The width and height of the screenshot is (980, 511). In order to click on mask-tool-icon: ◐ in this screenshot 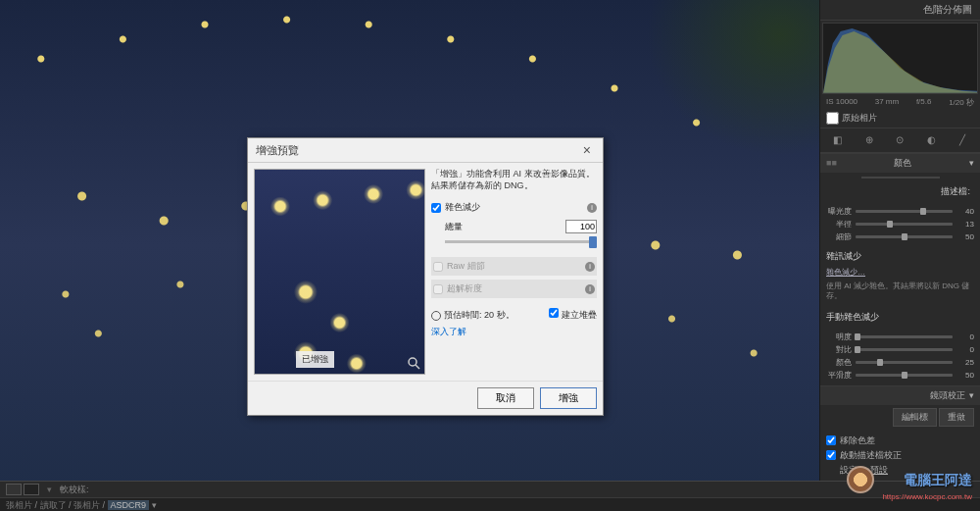, I will do `click(931, 140)`.